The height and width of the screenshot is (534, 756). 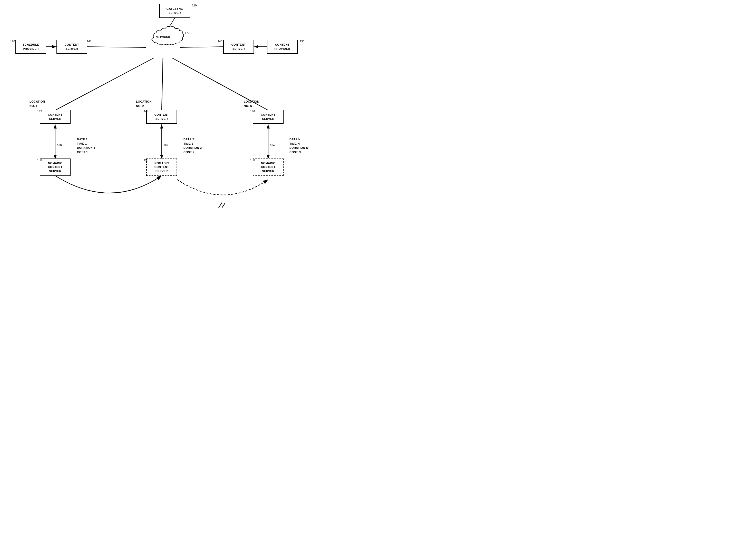 I want to click on ref-110: 110, so click(x=194, y=5).